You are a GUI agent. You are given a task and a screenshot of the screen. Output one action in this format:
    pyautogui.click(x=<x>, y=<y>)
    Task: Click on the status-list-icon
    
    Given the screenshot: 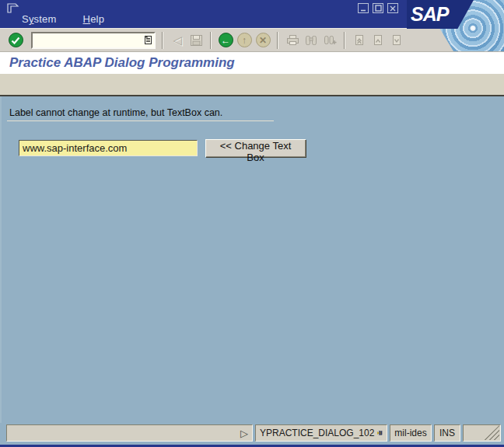 What is the action you would take?
    pyautogui.click(x=380, y=433)
    